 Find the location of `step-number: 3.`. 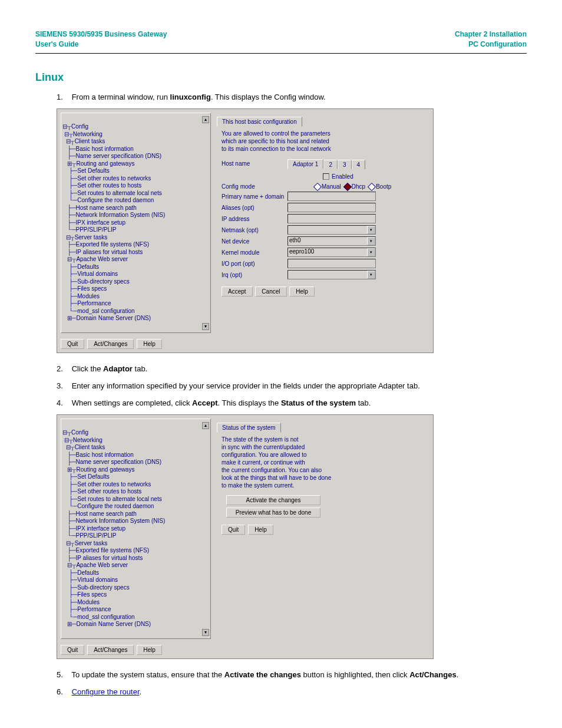

step-number: 3. is located at coordinates (63, 387).